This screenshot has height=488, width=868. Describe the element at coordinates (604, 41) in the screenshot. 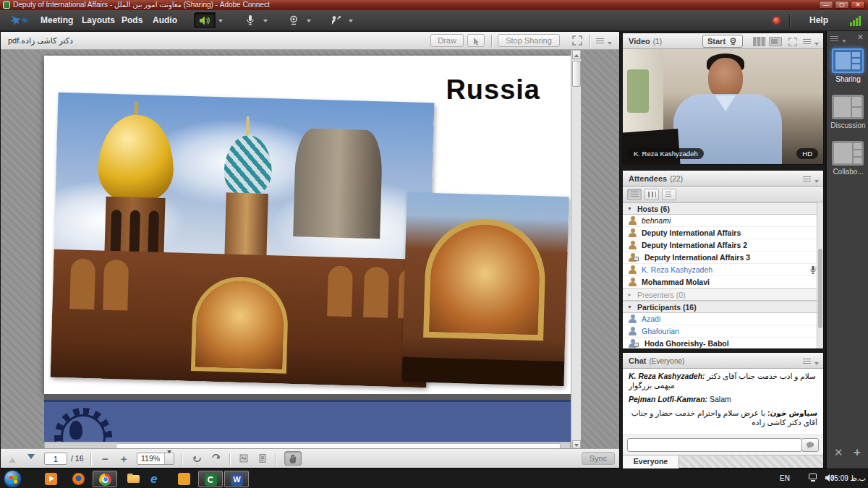

I see `share-pod-menu-button` at that location.